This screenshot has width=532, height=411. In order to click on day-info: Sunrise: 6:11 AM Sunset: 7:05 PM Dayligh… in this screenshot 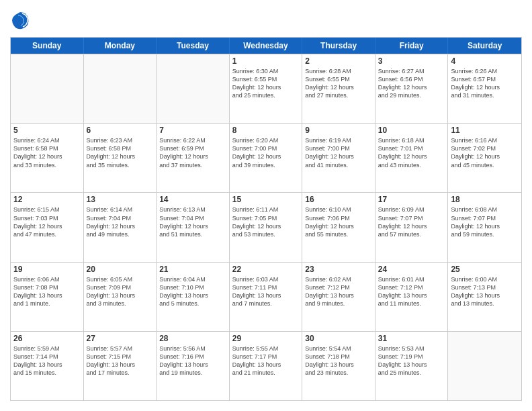, I will do `click(266, 222)`.